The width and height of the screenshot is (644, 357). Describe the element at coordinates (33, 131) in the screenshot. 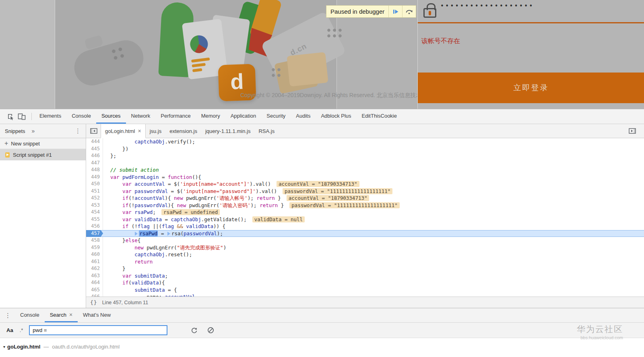

I see `more-tabs-icon: »` at that location.